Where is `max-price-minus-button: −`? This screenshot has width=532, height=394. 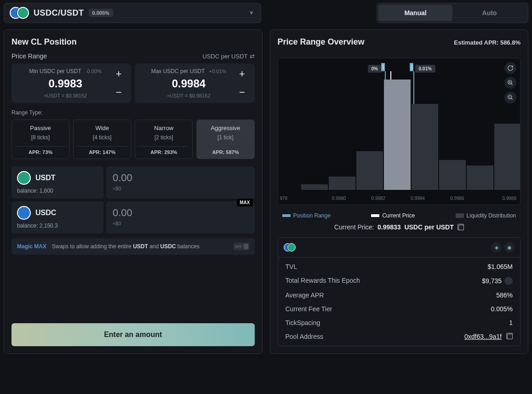
max-price-minus-button: − is located at coordinates (242, 92).